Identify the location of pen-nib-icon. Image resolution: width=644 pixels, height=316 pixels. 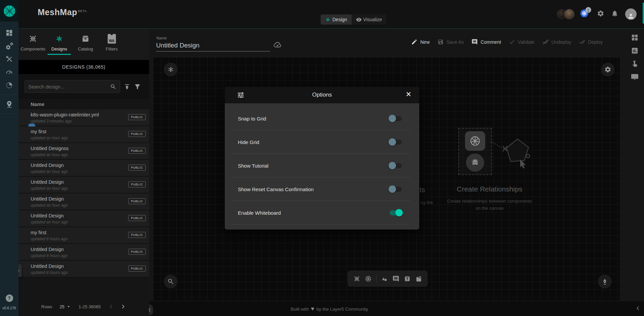
(605, 281).